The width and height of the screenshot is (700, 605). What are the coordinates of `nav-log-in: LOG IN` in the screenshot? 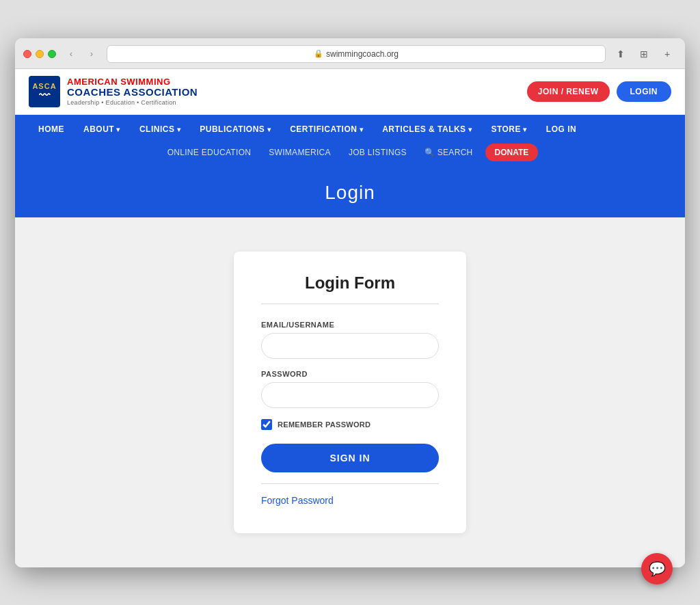 It's located at (561, 129).